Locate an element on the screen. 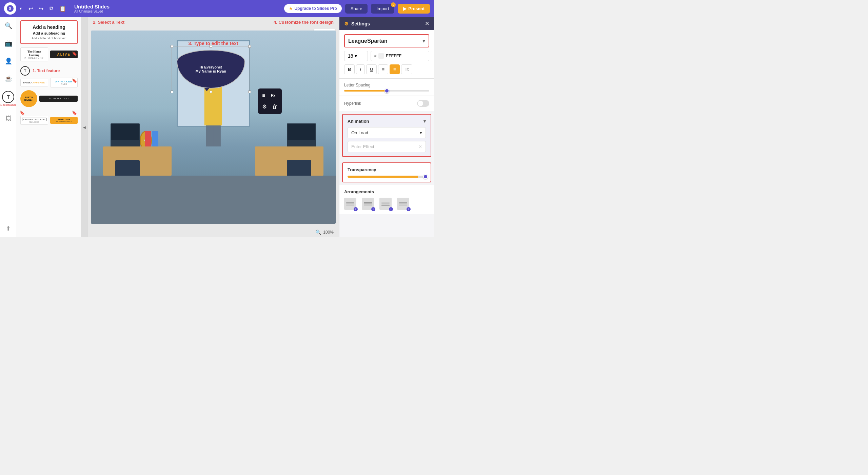 The image size is (868, 475). float-settings-button: ⚙ is located at coordinates (264, 106).